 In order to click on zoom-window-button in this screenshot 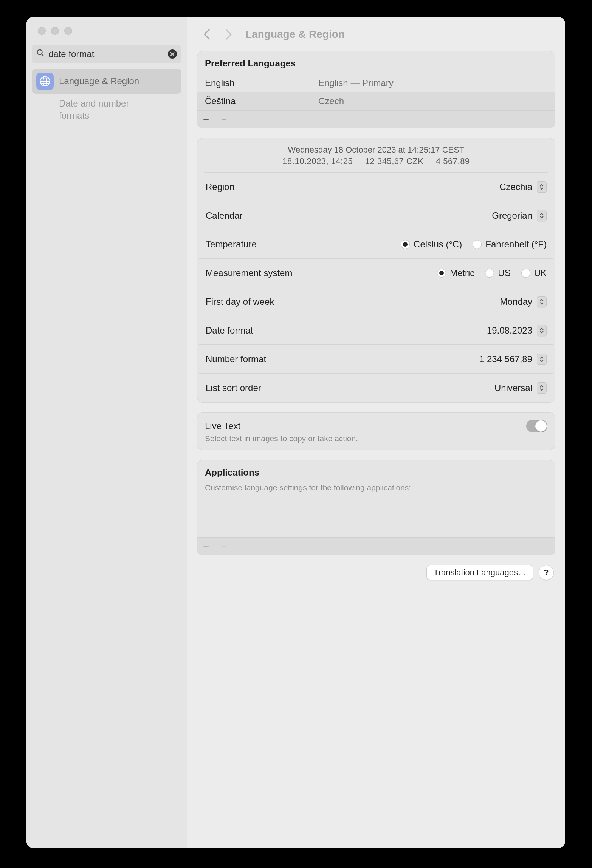, I will do `click(68, 31)`.